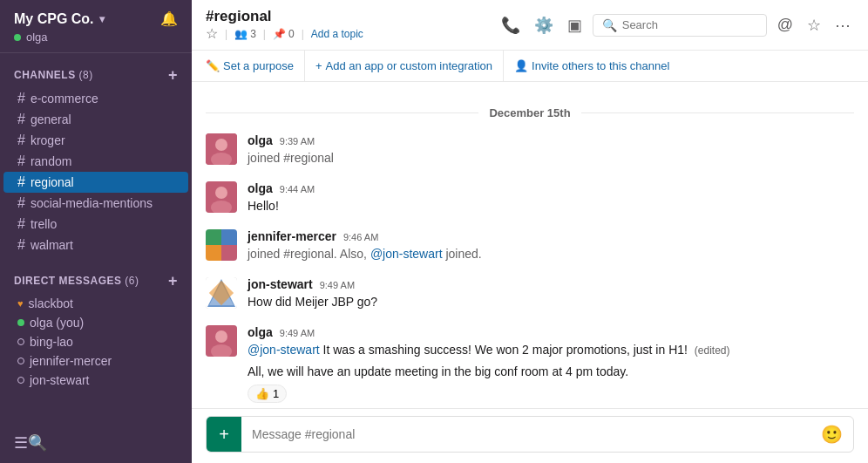 Image resolution: width=868 pixels, height=463 pixels. What do you see at coordinates (526, 434) in the screenshot?
I see `message-input` at bounding box center [526, 434].